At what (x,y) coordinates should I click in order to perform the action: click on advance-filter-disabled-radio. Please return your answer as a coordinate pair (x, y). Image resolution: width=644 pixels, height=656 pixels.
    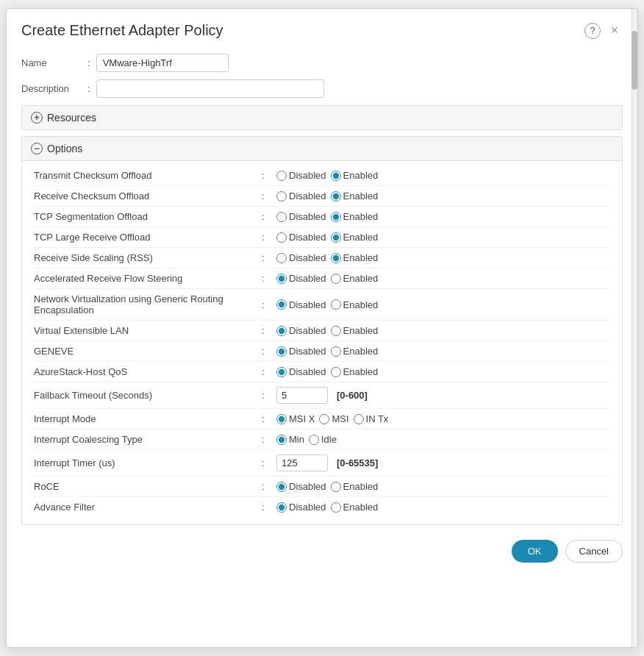
    Looking at the image, I should click on (282, 507).